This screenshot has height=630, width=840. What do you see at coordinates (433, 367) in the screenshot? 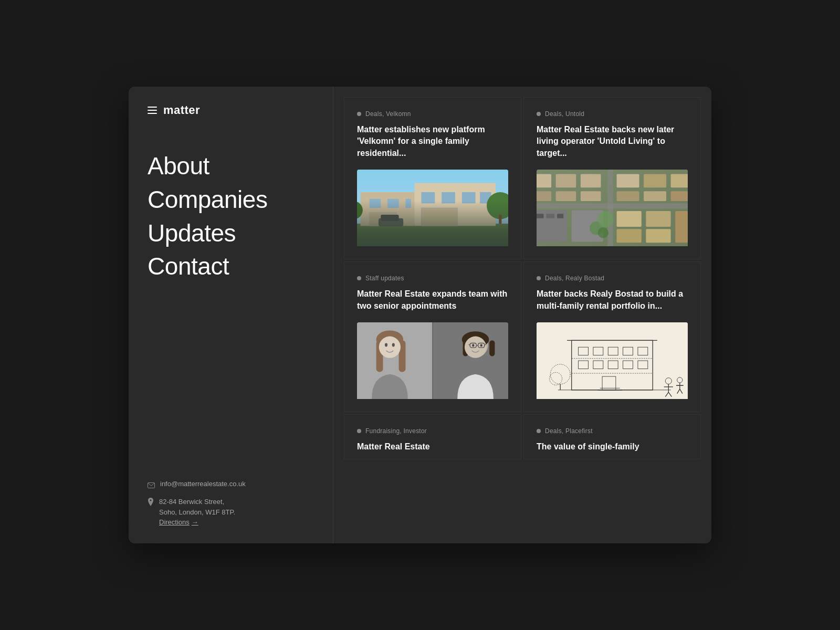
I see `article-3-image` at bounding box center [433, 367].